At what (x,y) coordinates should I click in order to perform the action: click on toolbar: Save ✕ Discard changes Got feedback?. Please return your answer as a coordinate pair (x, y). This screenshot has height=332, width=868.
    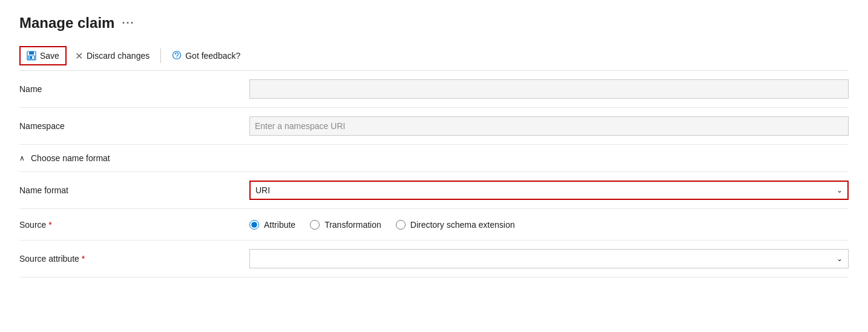
    Looking at the image, I should click on (434, 56).